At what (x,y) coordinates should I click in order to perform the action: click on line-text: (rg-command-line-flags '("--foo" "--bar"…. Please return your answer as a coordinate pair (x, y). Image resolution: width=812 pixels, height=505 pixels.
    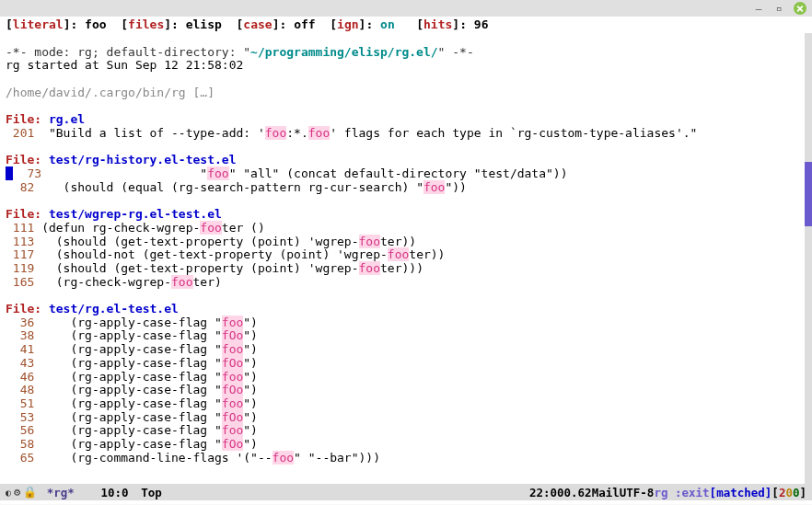
    Looking at the image, I should click on (207, 458).